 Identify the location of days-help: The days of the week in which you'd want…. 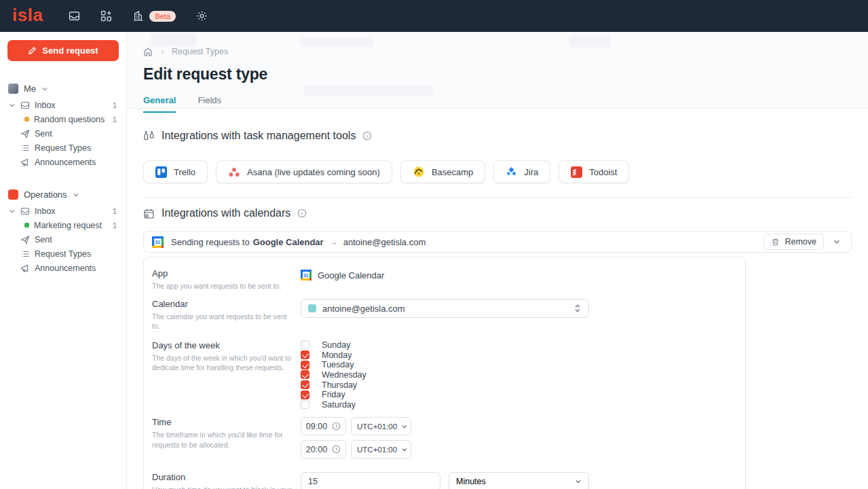
(227, 363).